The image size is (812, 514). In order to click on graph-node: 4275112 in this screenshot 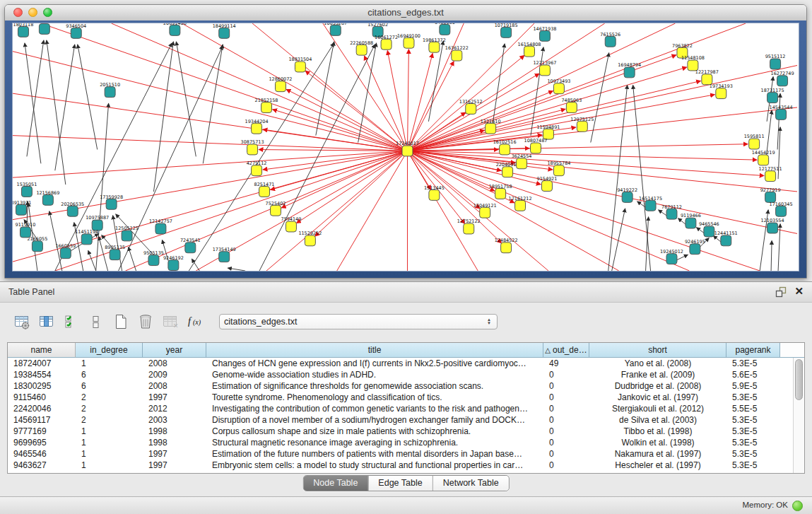, I will do `click(257, 168)`.